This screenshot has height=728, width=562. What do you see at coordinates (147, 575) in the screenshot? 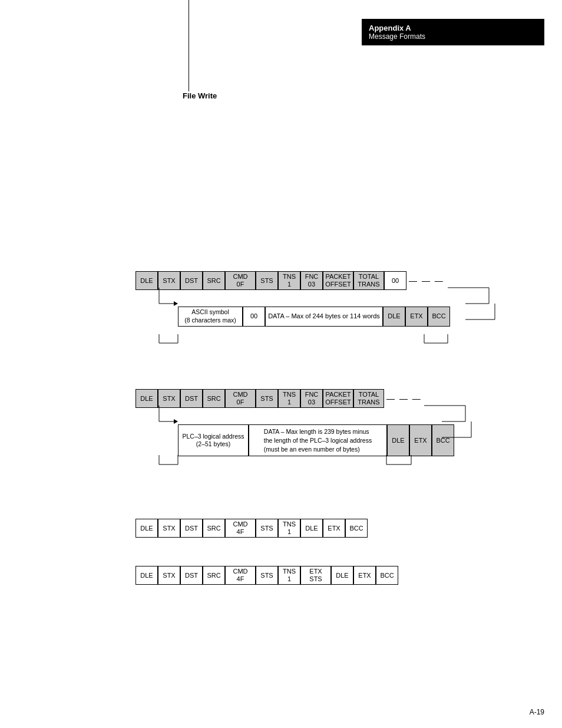
I see `d4-dle: DLE` at bounding box center [147, 575].